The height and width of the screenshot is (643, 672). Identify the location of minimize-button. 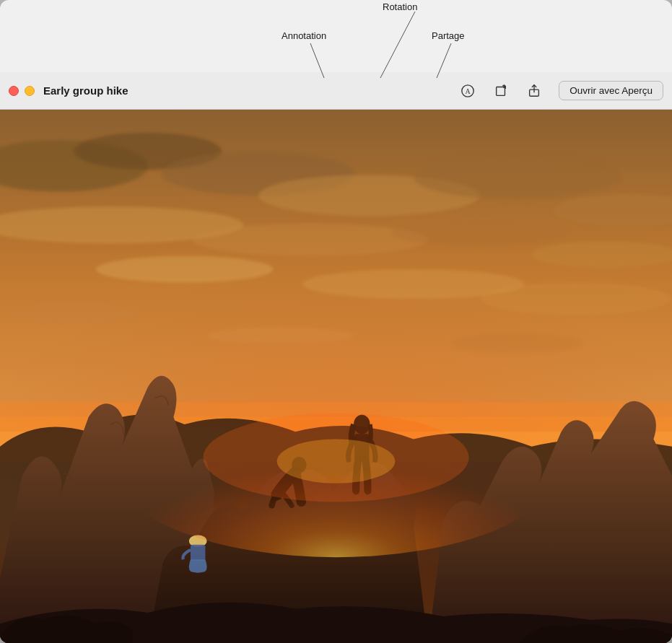
(30, 91).